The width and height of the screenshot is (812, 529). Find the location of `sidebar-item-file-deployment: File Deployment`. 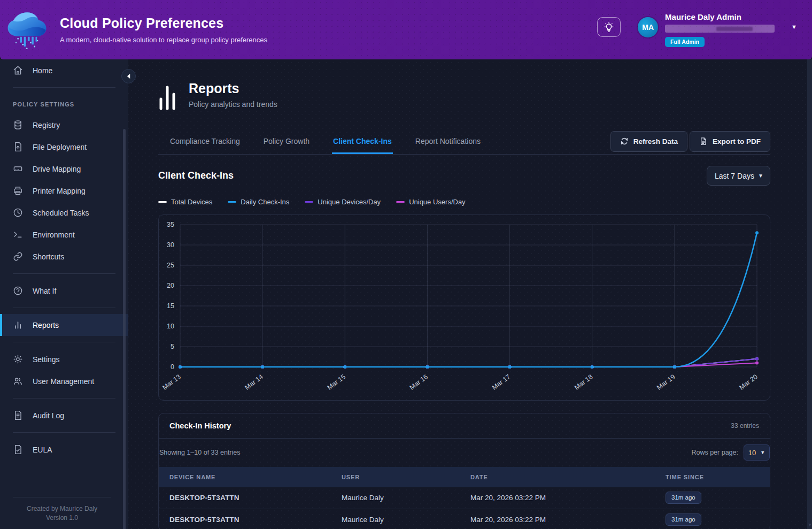

sidebar-item-file-deployment: File Deployment is located at coordinates (64, 147).